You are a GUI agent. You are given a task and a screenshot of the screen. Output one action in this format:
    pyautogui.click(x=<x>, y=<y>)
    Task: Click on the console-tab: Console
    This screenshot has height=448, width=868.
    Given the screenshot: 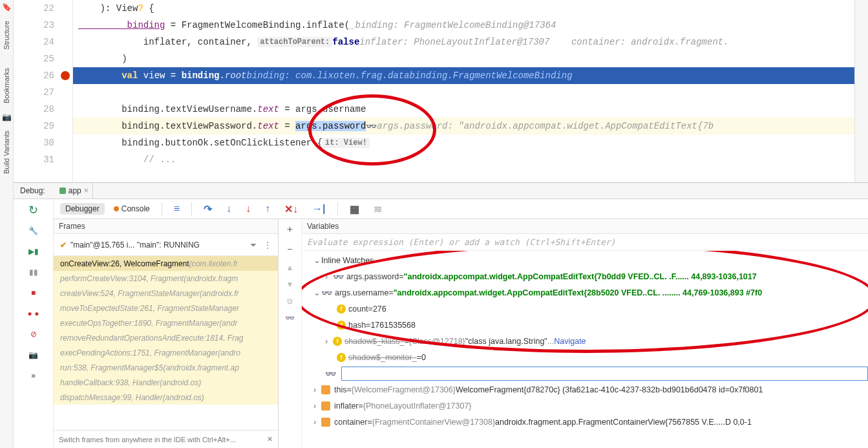 What is the action you would take?
    pyautogui.click(x=132, y=209)
    